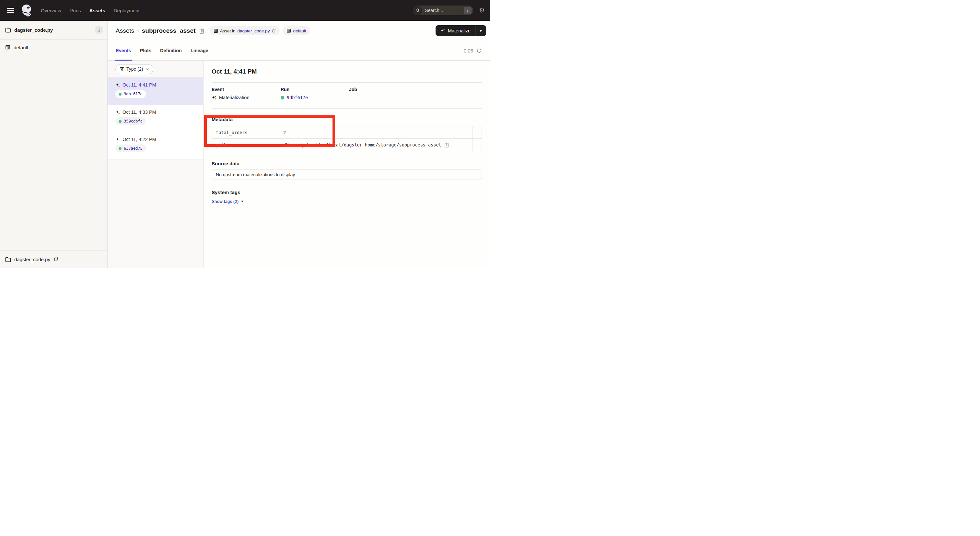 The height and width of the screenshot is (536, 980). I want to click on tab-definition: Definition, so click(171, 50).